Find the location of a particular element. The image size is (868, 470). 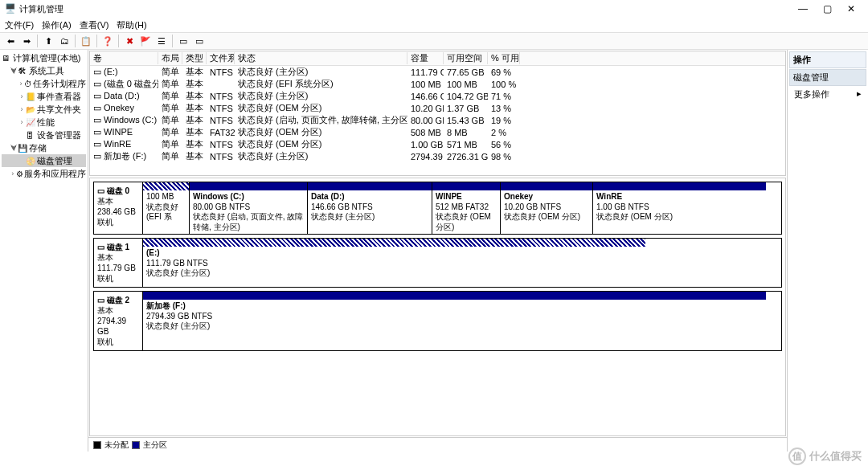

col-layout: 布局 is located at coordinates (170, 58).